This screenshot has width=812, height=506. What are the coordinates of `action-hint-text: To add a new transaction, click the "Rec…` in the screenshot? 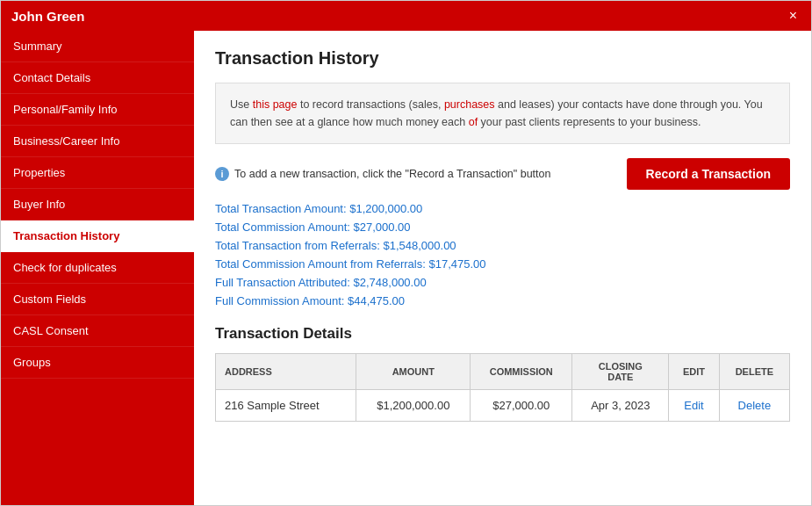 It's located at (392, 174).